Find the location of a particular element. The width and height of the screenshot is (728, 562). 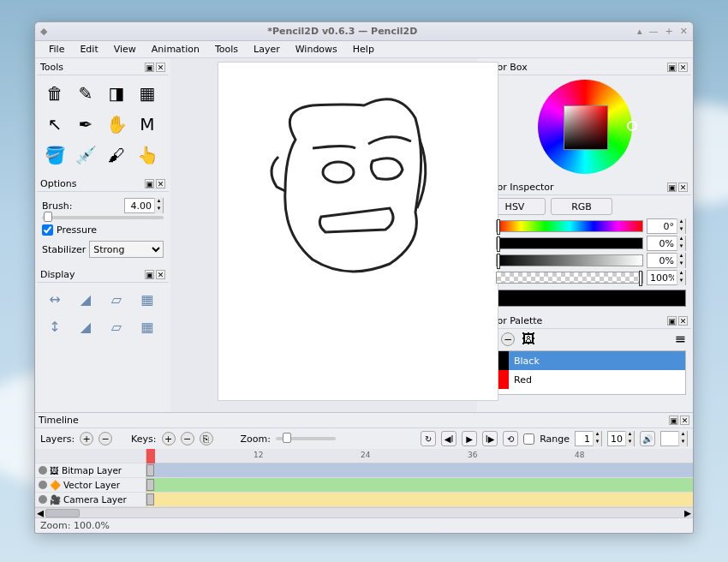

alpha-stepper: ▴▾ is located at coordinates (666, 278).